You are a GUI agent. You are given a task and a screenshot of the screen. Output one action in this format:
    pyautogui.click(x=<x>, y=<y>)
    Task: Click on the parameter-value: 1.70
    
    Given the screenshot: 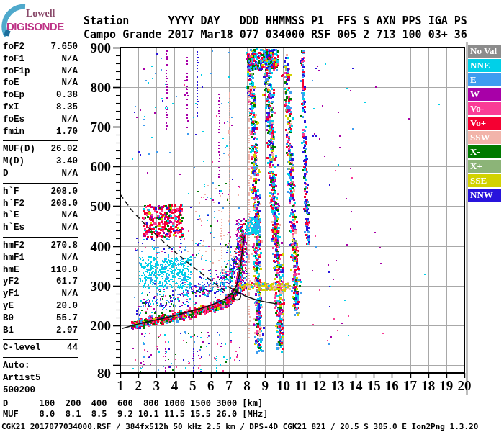 What is the action you would take?
    pyautogui.click(x=67, y=132)
    